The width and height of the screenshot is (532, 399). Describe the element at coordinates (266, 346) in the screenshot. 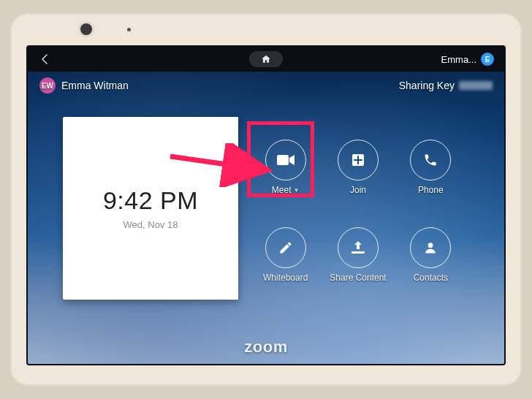

I see `zoom-logo: zoom` at that location.